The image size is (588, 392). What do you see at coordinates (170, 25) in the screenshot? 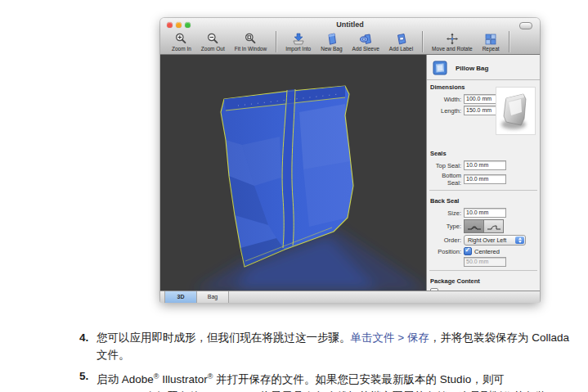
I see `close-button` at bounding box center [170, 25].